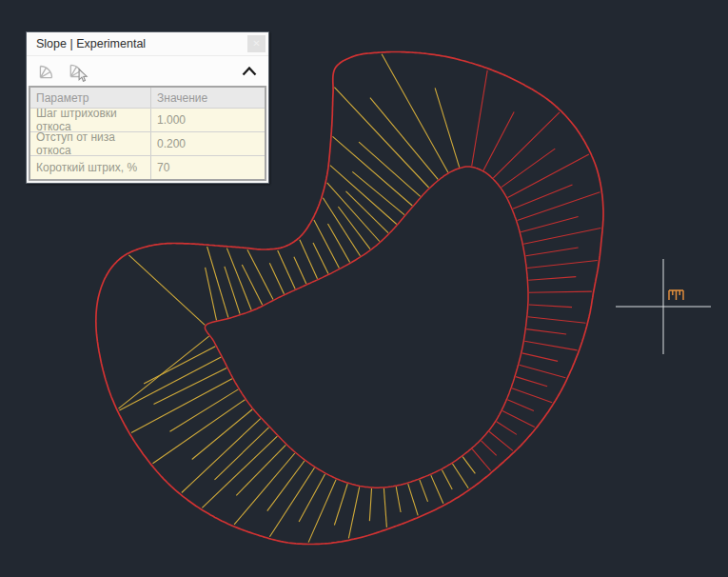 This screenshot has height=577, width=728. What do you see at coordinates (148, 143) in the screenshot?
I see `table-row: Отступ от низа откоса 0.200` at bounding box center [148, 143].